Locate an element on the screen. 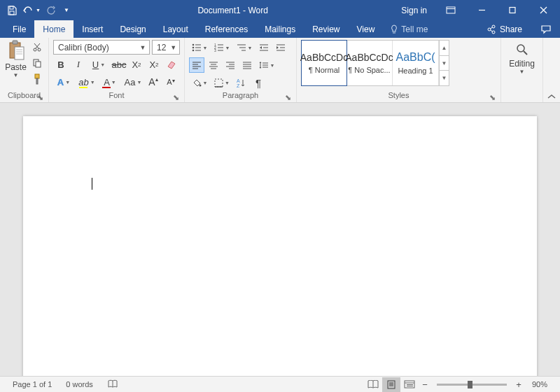  font-color-button: A▼ is located at coordinates (110, 82).